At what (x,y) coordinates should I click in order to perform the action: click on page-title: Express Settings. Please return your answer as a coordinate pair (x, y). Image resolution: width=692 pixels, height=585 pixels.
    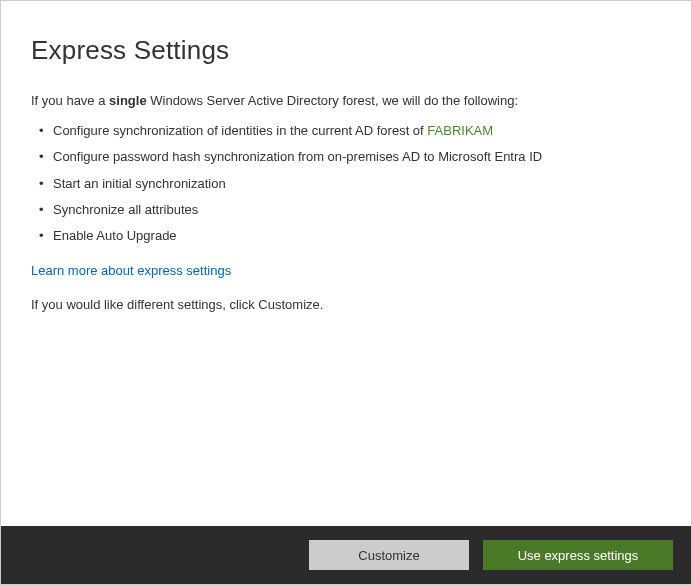
    Looking at the image, I should click on (346, 50).